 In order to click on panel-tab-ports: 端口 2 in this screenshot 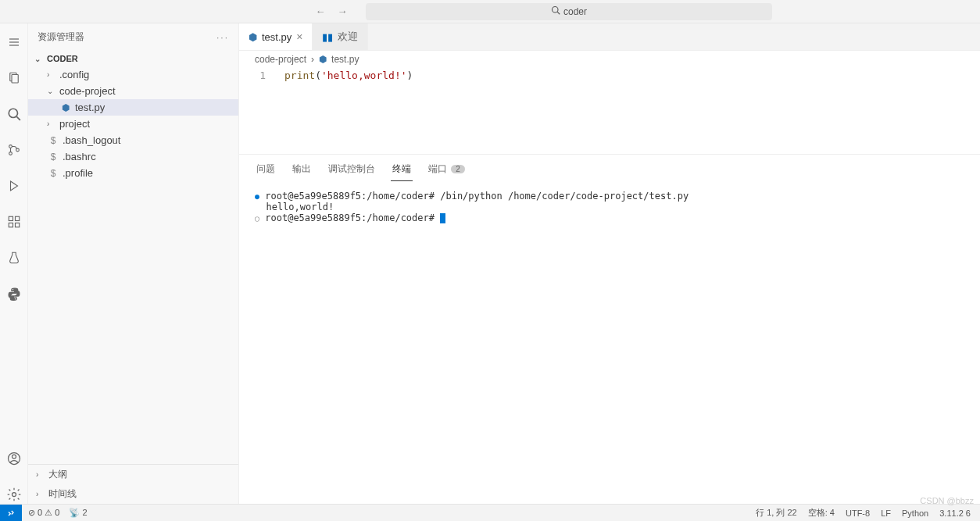, I will do `click(447, 170)`.